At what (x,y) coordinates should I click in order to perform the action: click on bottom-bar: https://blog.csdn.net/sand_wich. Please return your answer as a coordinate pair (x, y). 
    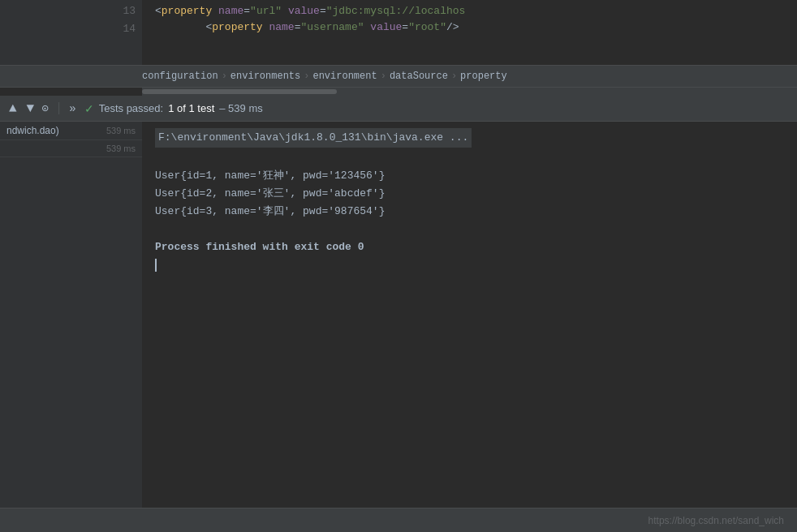
    Looking at the image, I should click on (398, 520).